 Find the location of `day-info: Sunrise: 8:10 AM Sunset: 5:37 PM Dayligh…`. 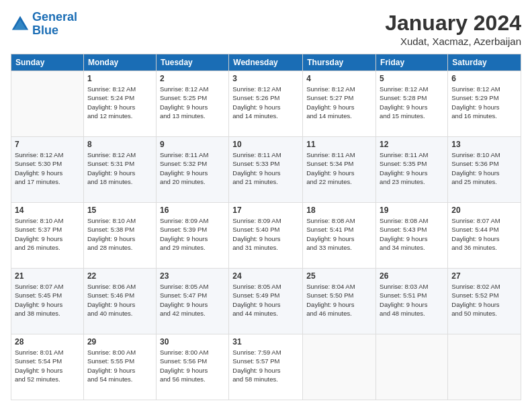

day-info: Sunrise: 8:10 AM Sunset: 5:37 PM Dayligh… is located at coordinates (47, 234).